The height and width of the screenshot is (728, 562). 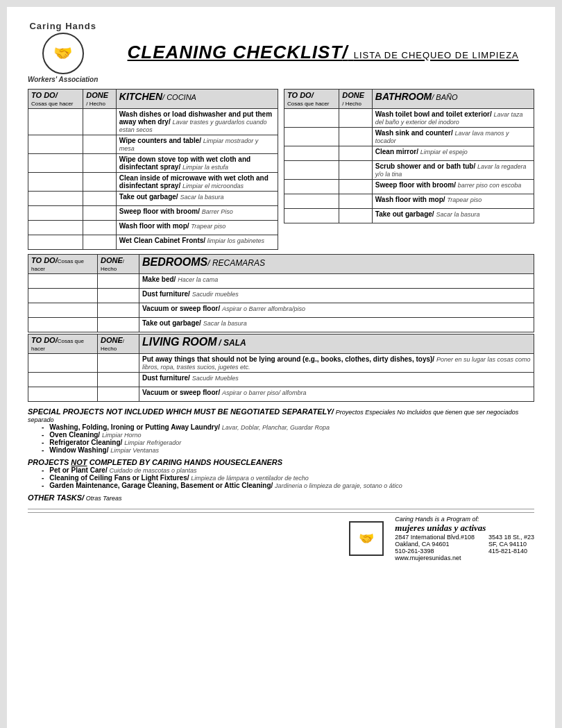 I want to click on col-divider, so click(x=281, y=171).